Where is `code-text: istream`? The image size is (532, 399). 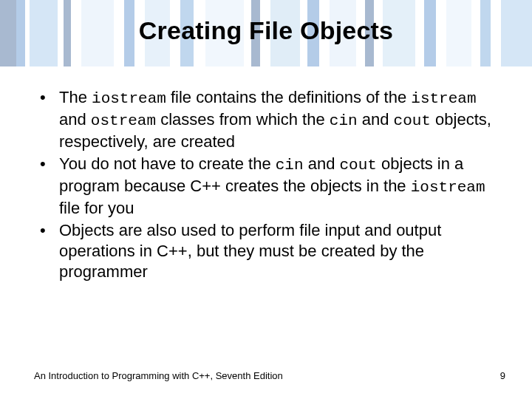
code-text: istream is located at coordinates (443, 99).